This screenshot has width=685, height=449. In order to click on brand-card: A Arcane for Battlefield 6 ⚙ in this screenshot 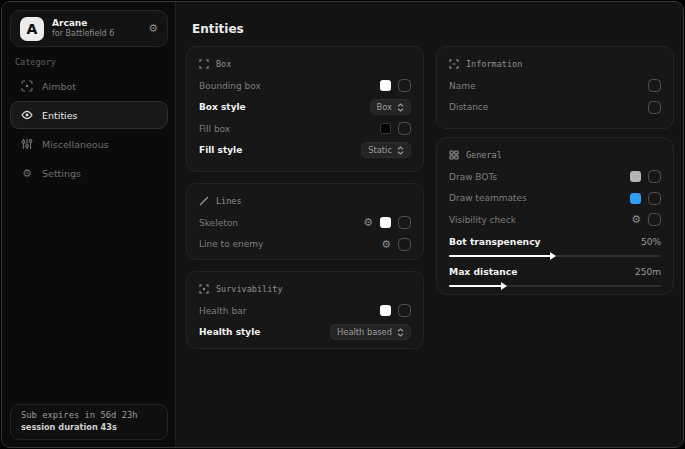, I will do `click(89, 28)`.